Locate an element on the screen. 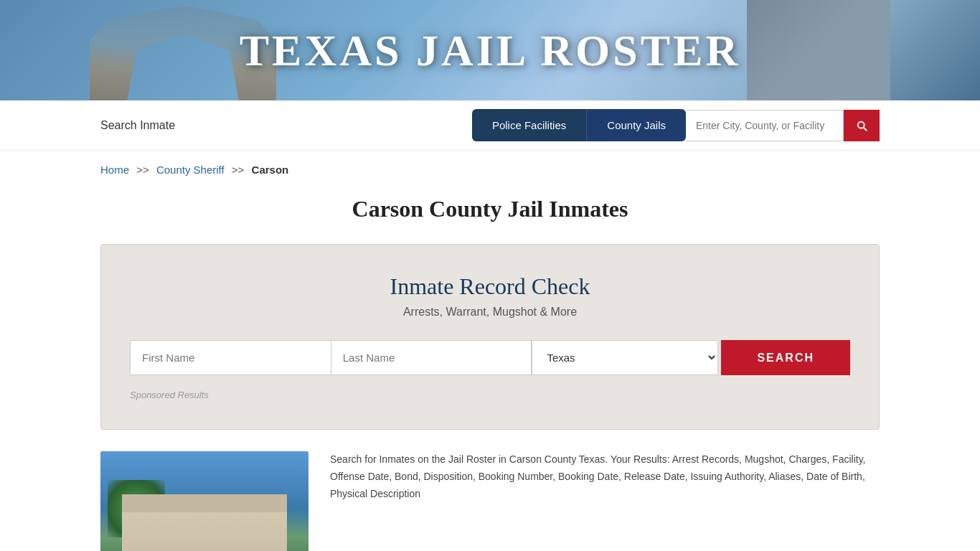 The width and height of the screenshot is (980, 551). breadcrumb-county-sheriff: County Sheriff is located at coordinates (191, 169).